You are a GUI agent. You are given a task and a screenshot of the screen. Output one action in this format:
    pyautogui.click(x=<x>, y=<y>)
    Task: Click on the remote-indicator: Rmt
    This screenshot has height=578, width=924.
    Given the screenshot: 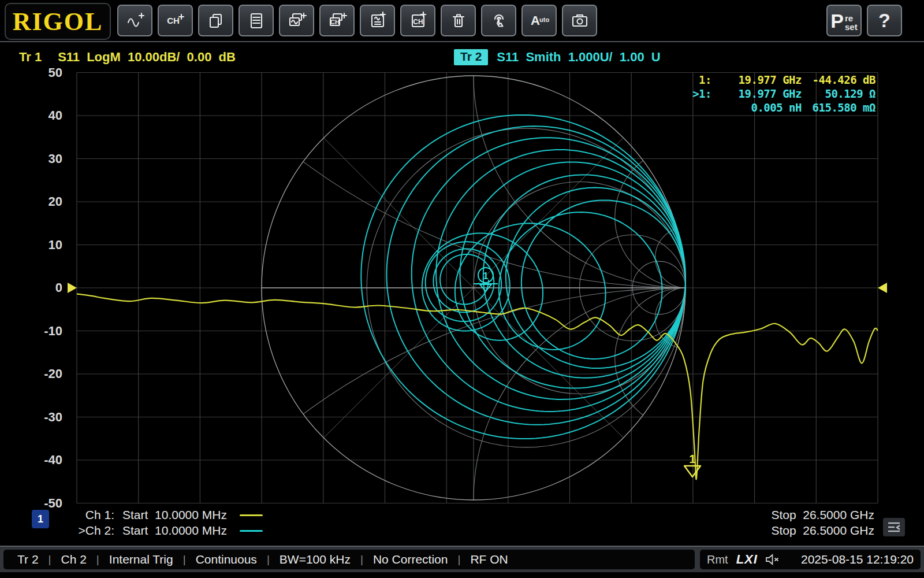 What is the action you would take?
    pyautogui.click(x=717, y=560)
    